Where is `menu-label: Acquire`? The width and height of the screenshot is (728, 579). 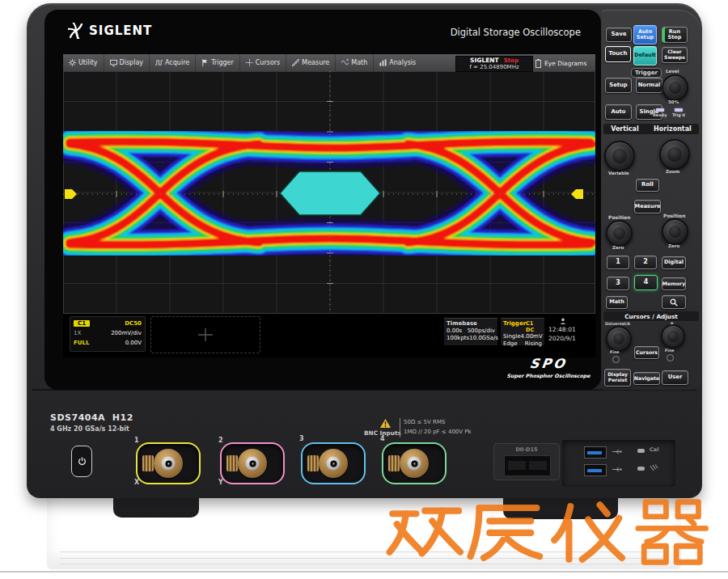 menu-label: Acquire is located at coordinates (177, 63).